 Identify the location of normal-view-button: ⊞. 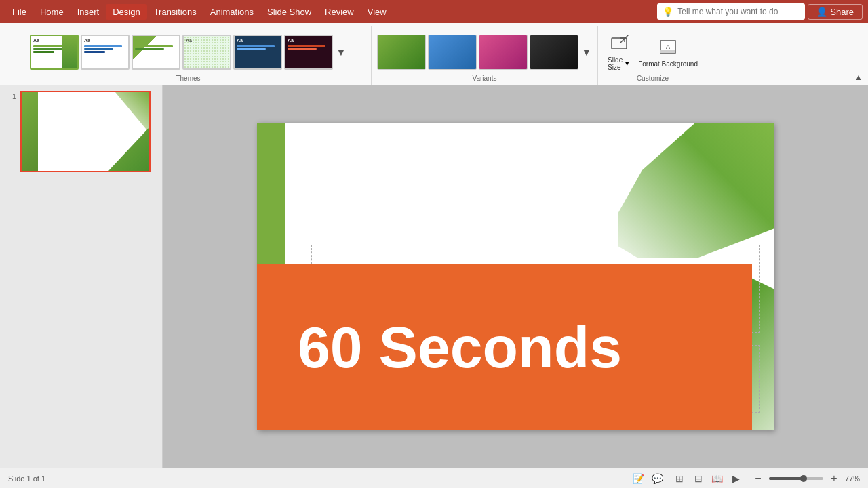
(679, 479).